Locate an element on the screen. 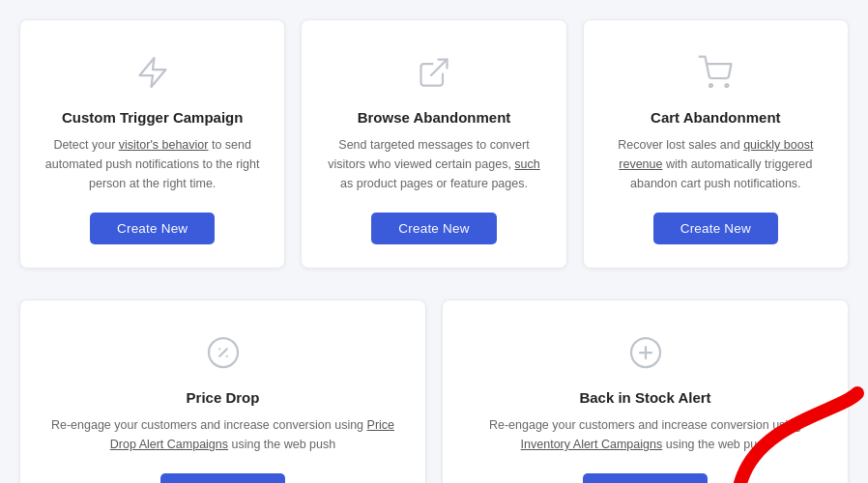 This screenshot has width=868, height=483. create-new-cart-abandonment-button: Create New is located at coordinates (715, 228).